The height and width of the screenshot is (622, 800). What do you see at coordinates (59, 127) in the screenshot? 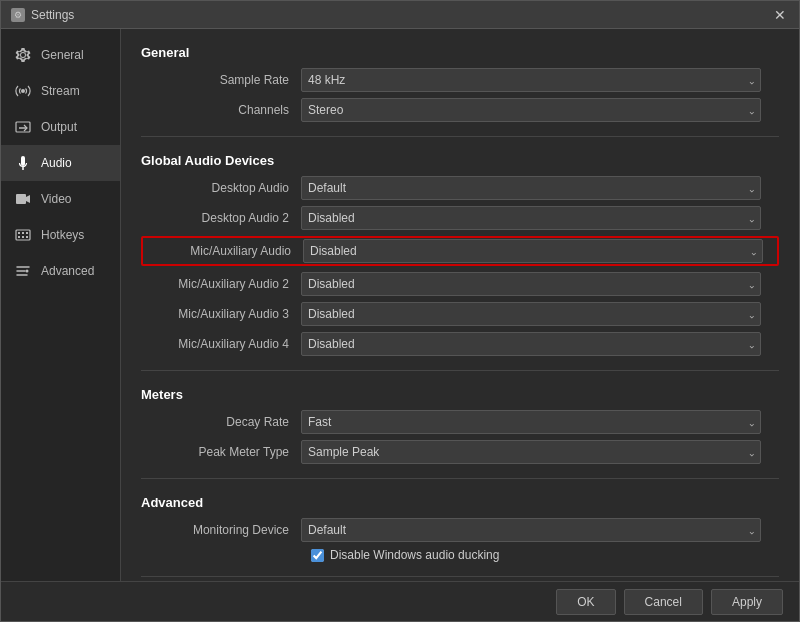
I see `sidebar-label-output: Output` at bounding box center [59, 127].